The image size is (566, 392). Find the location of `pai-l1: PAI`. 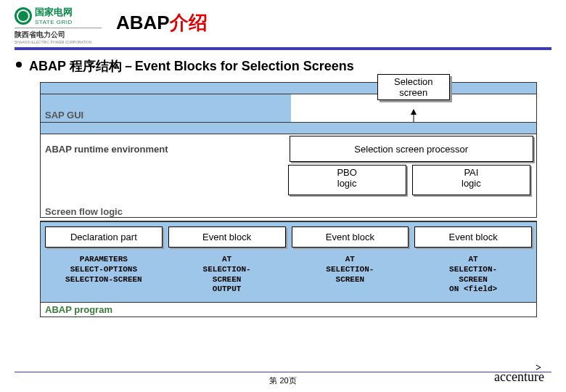

pai-l1: PAI is located at coordinates (472, 173).